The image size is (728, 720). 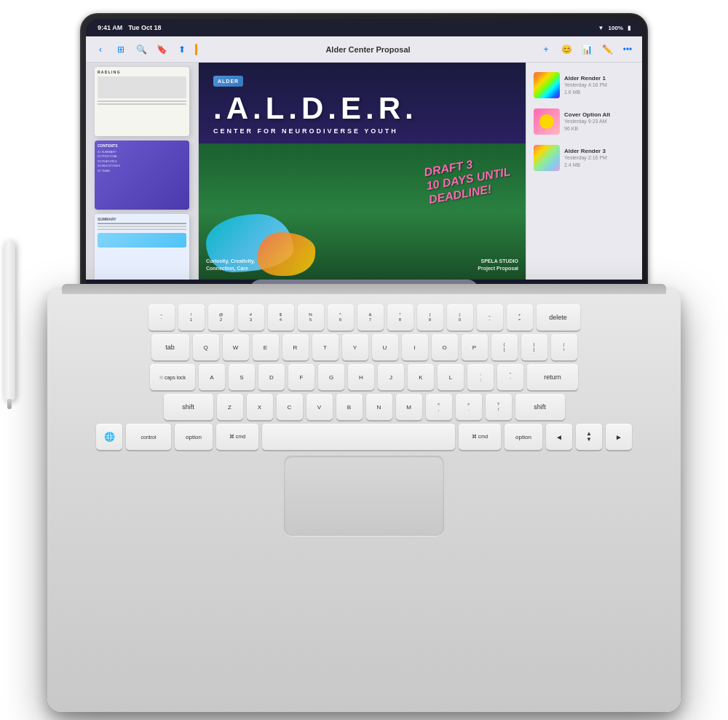 What do you see at coordinates (385, 347) in the screenshot?
I see `key-u: U` at bounding box center [385, 347].